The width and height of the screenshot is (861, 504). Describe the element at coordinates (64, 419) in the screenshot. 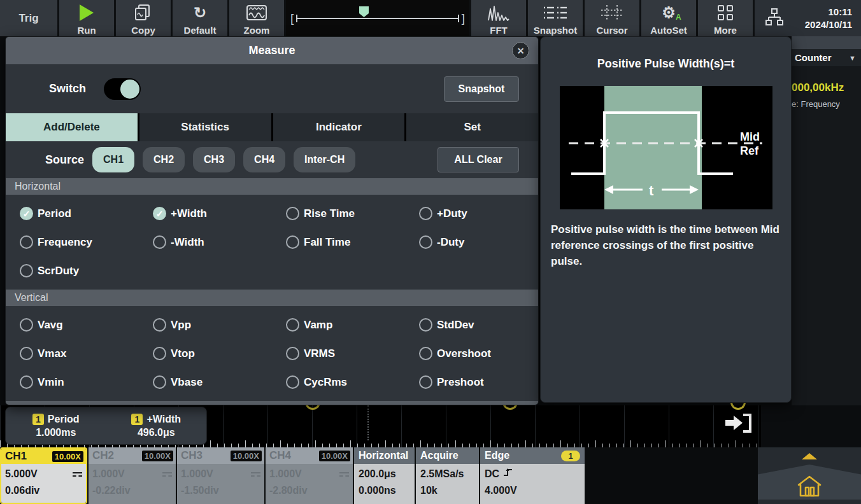

I see `result-name: Period` at that location.